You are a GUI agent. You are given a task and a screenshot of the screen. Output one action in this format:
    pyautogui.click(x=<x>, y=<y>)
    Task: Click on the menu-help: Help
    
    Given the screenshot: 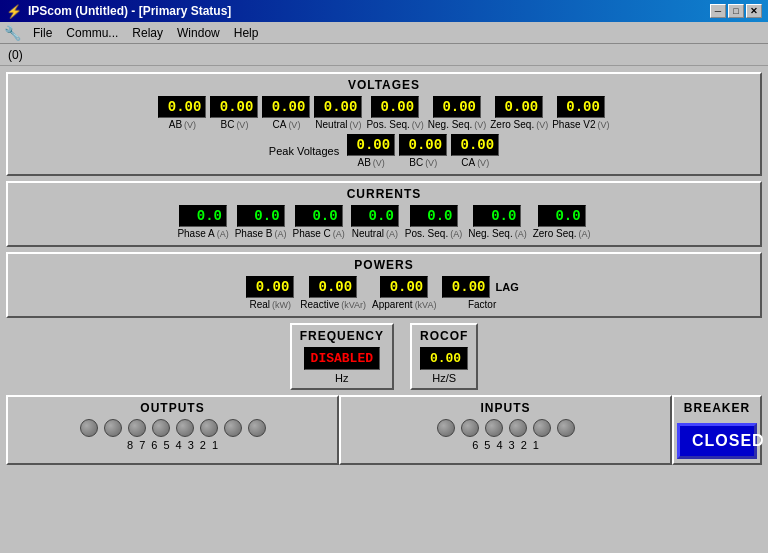 What is the action you would take?
    pyautogui.click(x=246, y=33)
    